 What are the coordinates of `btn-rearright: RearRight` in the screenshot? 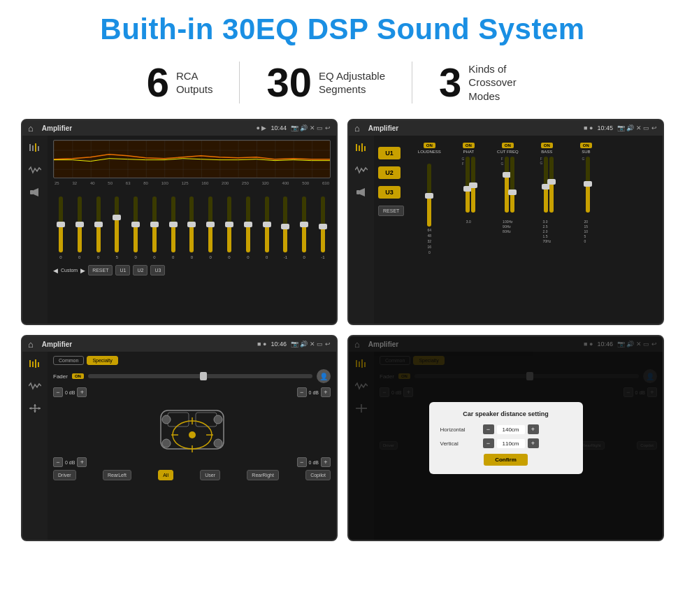 It's located at (263, 475).